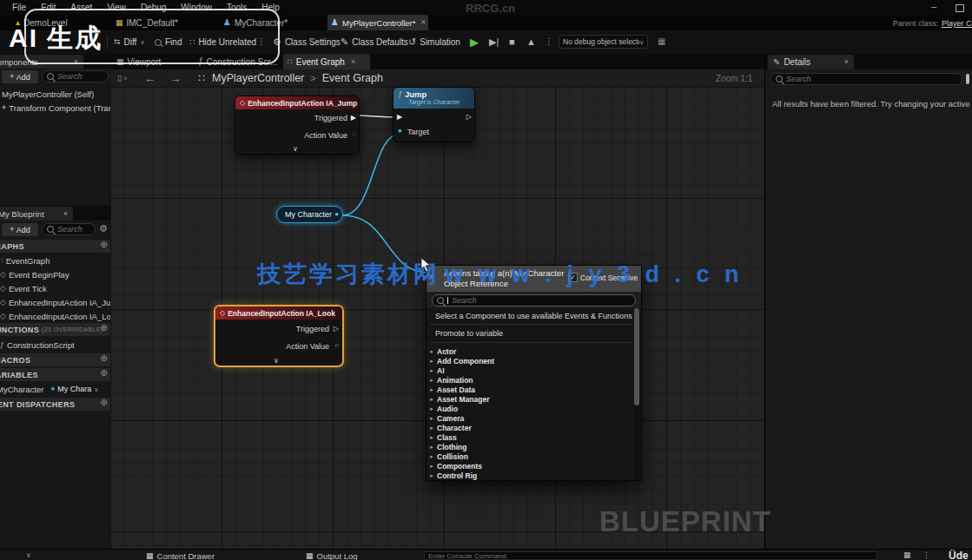 The width and height of the screenshot is (972, 560). What do you see at coordinates (37, 405) in the screenshot?
I see `section-label: EVENT DISPATCHERS` at bounding box center [37, 405].